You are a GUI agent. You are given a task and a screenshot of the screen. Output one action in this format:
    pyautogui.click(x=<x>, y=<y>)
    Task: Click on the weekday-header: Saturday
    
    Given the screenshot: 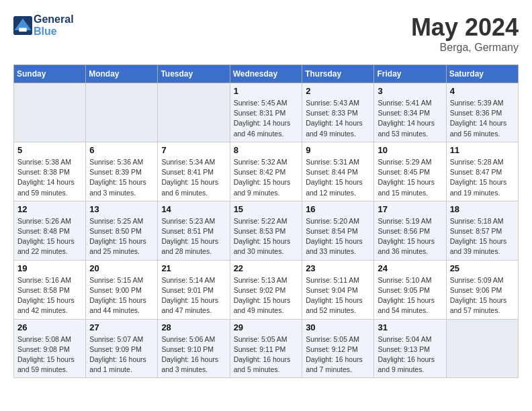 What is the action you would take?
    pyautogui.click(x=482, y=74)
    